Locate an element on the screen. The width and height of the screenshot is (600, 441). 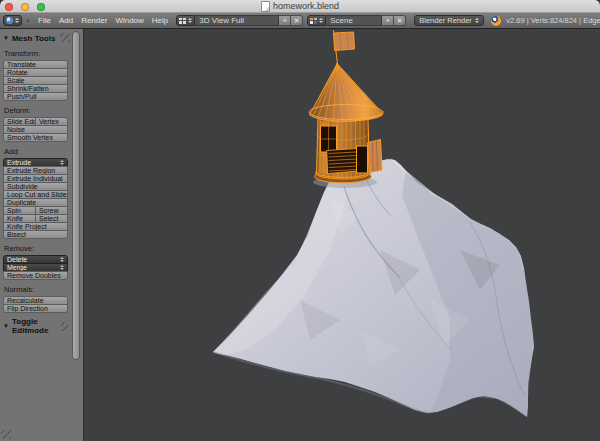
screen-layout-field: 3D View Full is located at coordinates (237, 20).